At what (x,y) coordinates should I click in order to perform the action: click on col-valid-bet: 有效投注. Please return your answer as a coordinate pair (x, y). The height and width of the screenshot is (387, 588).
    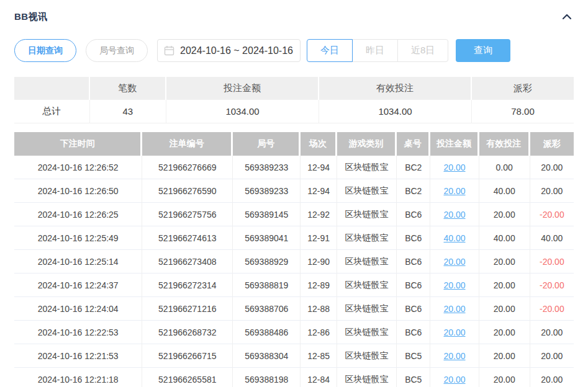
    Looking at the image, I should click on (505, 144).